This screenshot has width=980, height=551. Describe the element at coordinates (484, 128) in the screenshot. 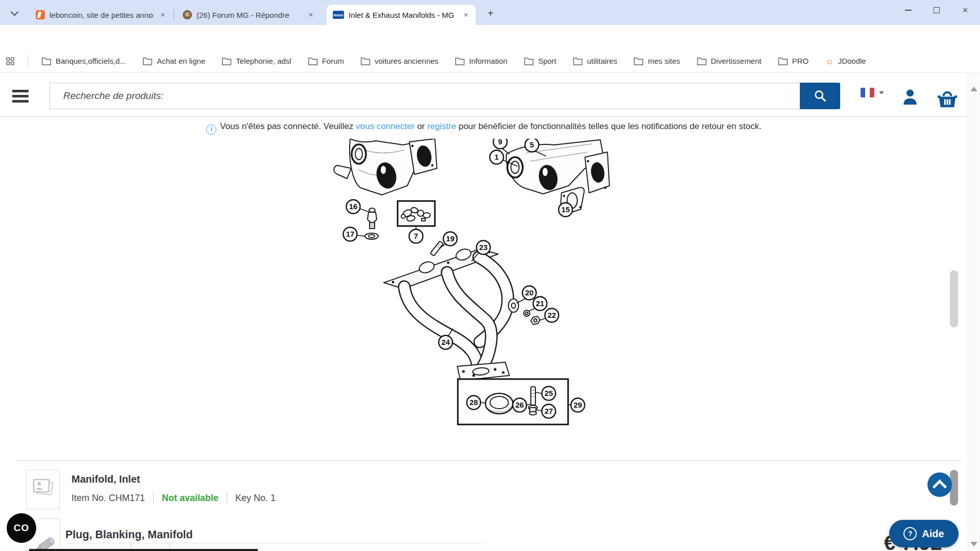

I see `login-notice: iVous n'êtes pas connecté. Veuillez vous…` at that location.